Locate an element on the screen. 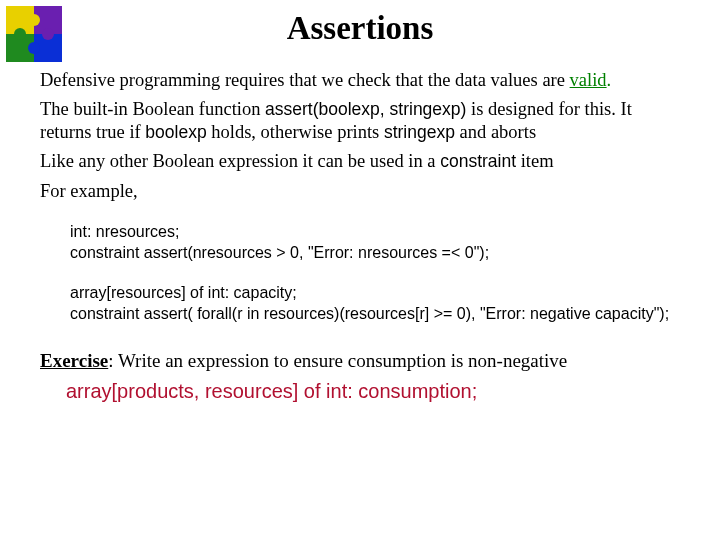 This screenshot has height=540, width=720. slide-title: Assertions is located at coordinates (360, 24).